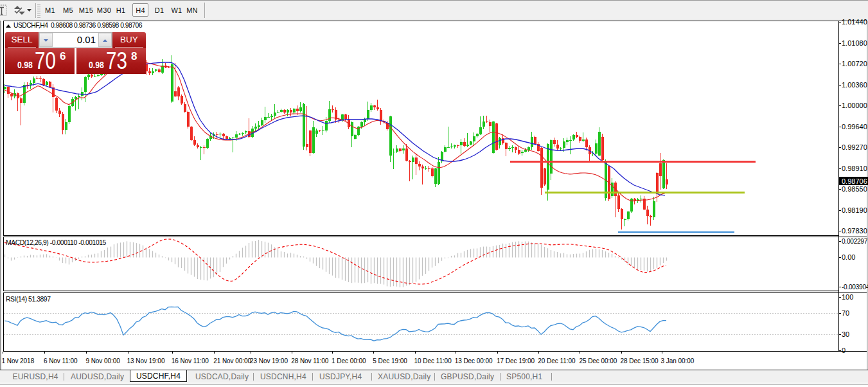 The width and height of the screenshot is (868, 387). What do you see at coordinates (433, 361) in the screenshot?
I see `svg-text: 10 Dec 11:00` at bounding box center [433, 361].